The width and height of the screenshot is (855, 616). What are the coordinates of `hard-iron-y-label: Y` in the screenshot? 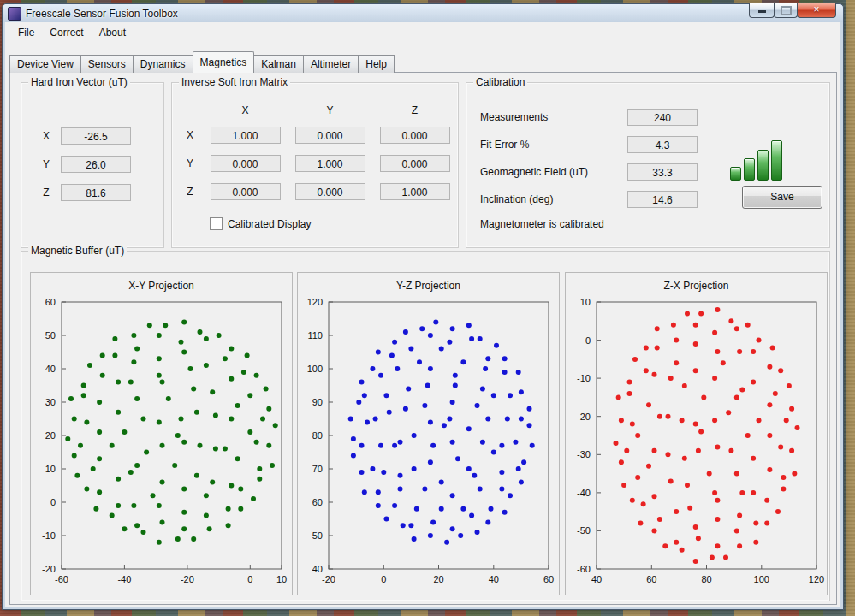 It's located at (46, 164).